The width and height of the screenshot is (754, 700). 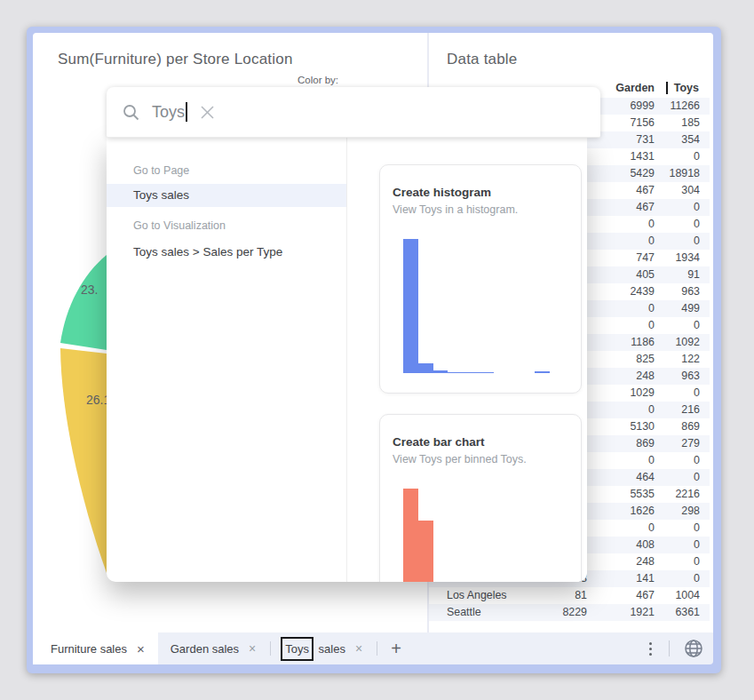 I want to click on controls-divider, so click(x=670, y=648).